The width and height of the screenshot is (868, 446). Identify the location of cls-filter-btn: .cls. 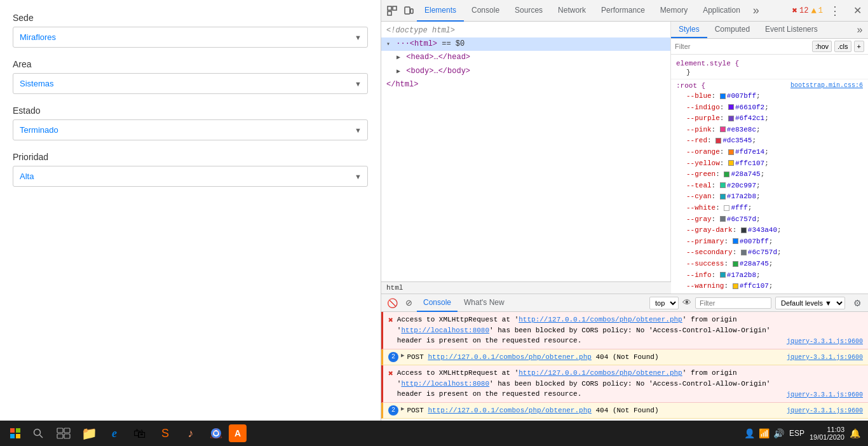
(843, 46).